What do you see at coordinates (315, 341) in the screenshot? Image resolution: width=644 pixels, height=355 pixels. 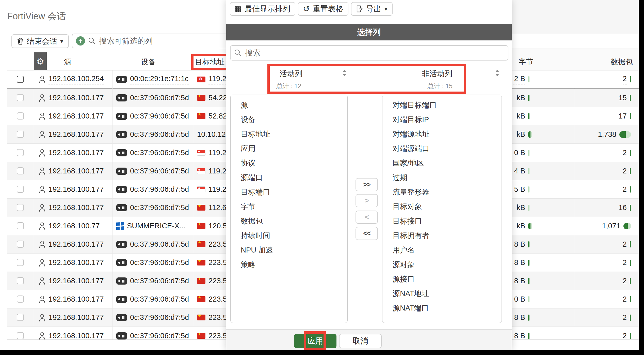 I see `apply-button: 应用` at bounding box center [315, 341].